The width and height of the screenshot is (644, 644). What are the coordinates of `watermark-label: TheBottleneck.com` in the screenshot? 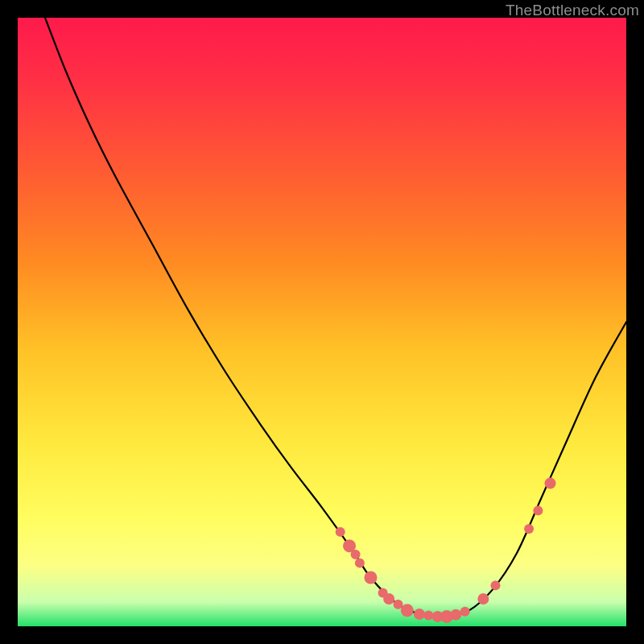 It's located at (572, 10).